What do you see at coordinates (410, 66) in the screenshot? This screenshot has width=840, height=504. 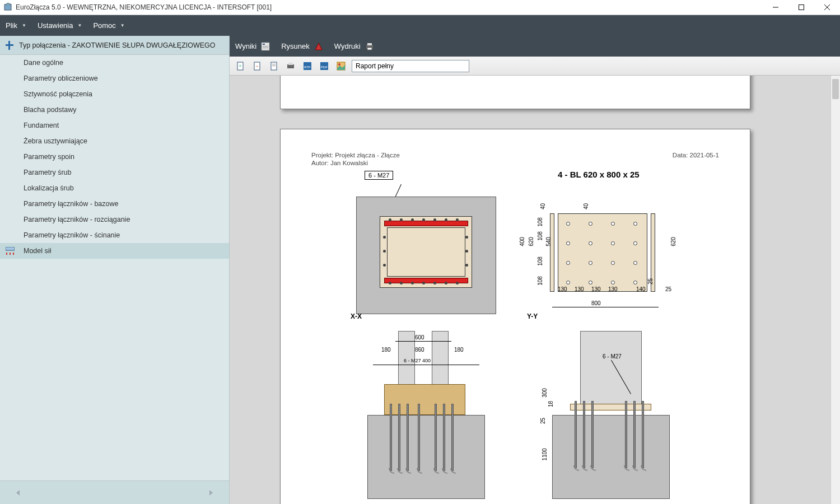 I see `report-name-input` at bounding box center [410, 66].